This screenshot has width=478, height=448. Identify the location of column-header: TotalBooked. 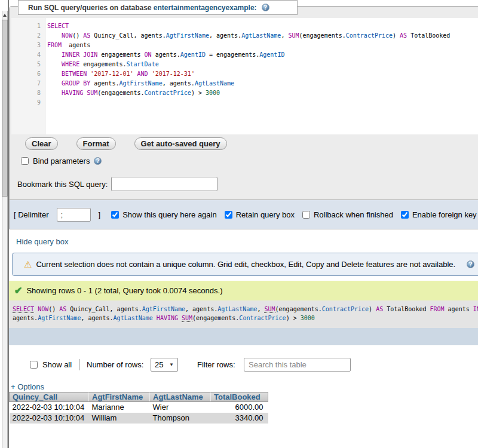
(240, 397).